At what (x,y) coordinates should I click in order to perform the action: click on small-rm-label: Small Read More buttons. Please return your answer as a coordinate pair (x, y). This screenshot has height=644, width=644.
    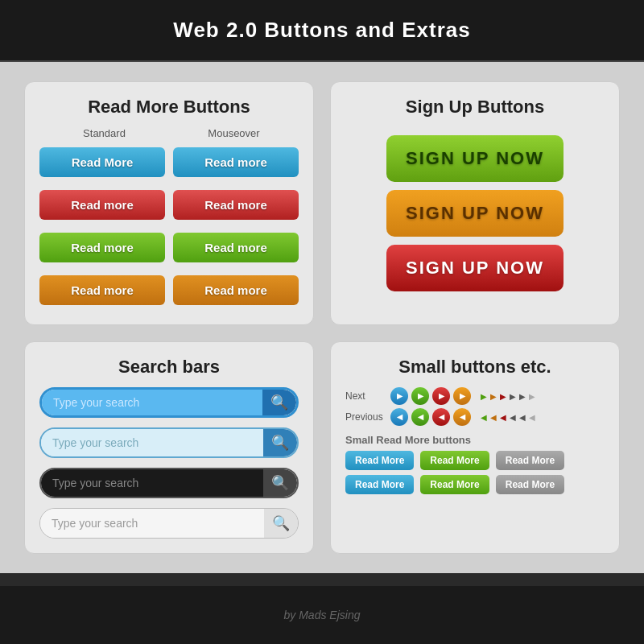
    Looking at the image, I should click on (475, 440).